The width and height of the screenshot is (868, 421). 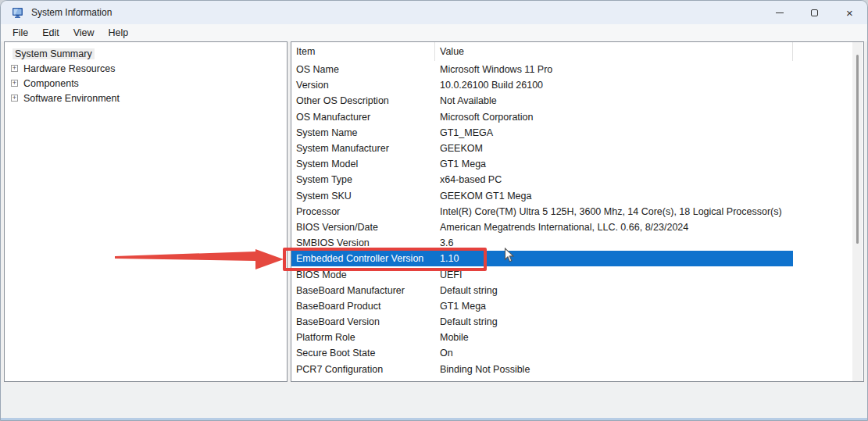 I want to click on value-cell: Binding Not Possible, so click(x=483, y=369).